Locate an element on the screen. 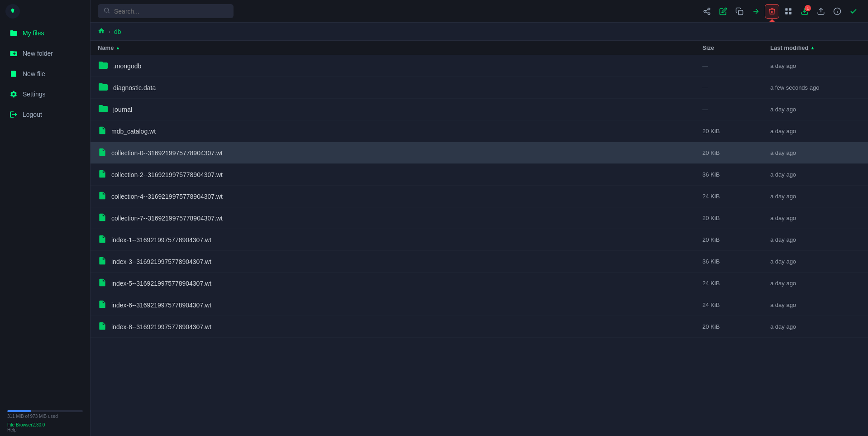 This screenshot has width=868, height=436. version-label: File Browser2.30.0 is located at coordinates (45, 424).